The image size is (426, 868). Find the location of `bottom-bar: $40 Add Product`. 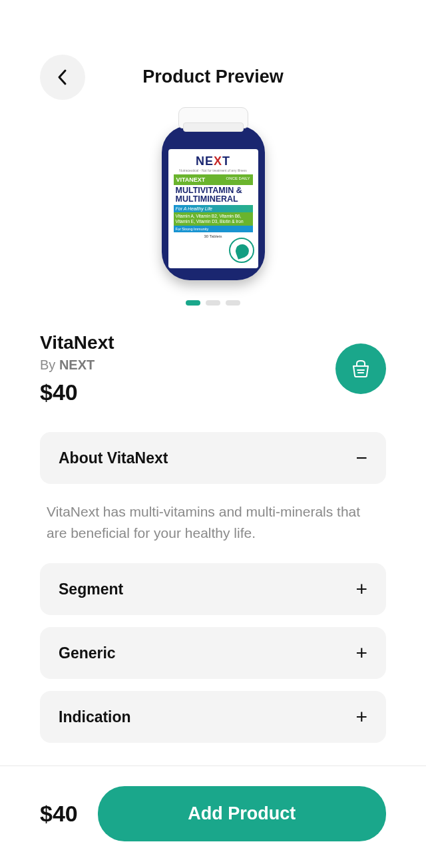

bottom-bar: $40 Add Product is located at coordinates (213, 817).